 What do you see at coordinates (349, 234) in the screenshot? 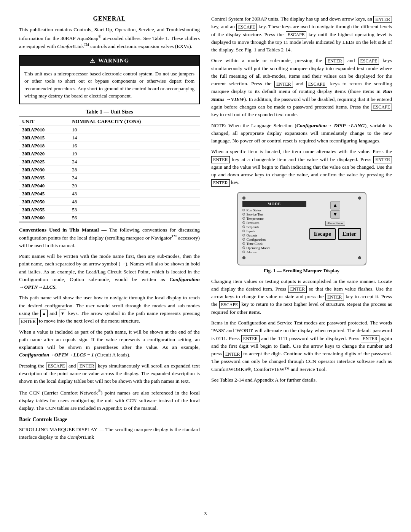
I see `enter-key-panel: Enter` at bounding box center [349, 234].